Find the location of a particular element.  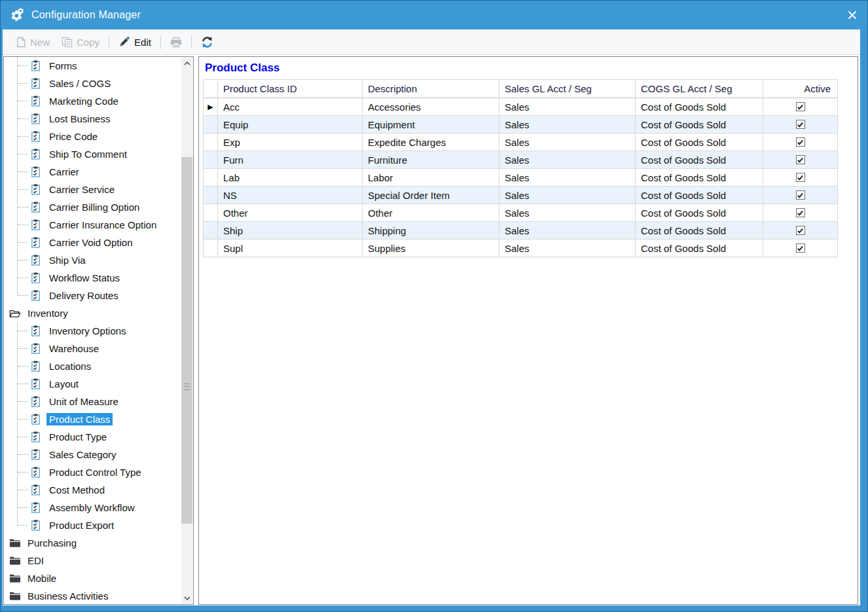

sidebar-item-carrier-insurance-option: Carrier Insurance Option is located at coordinates (92, 225).